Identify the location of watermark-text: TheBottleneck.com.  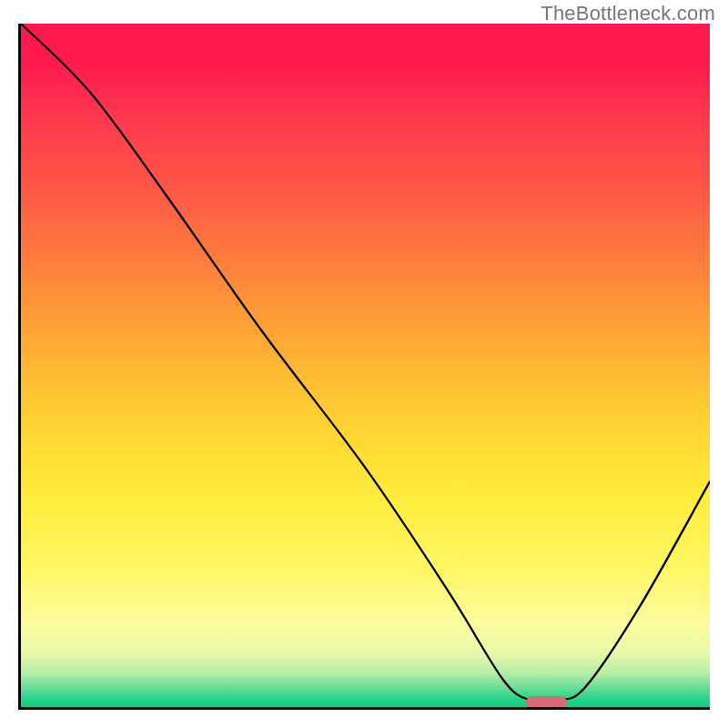
(628, 14).